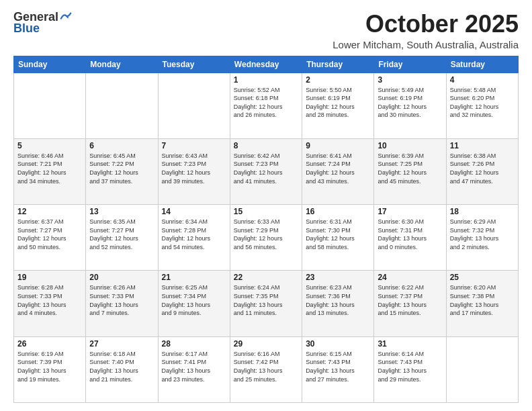  I want to click on day-number: 28, so click(194, 344).